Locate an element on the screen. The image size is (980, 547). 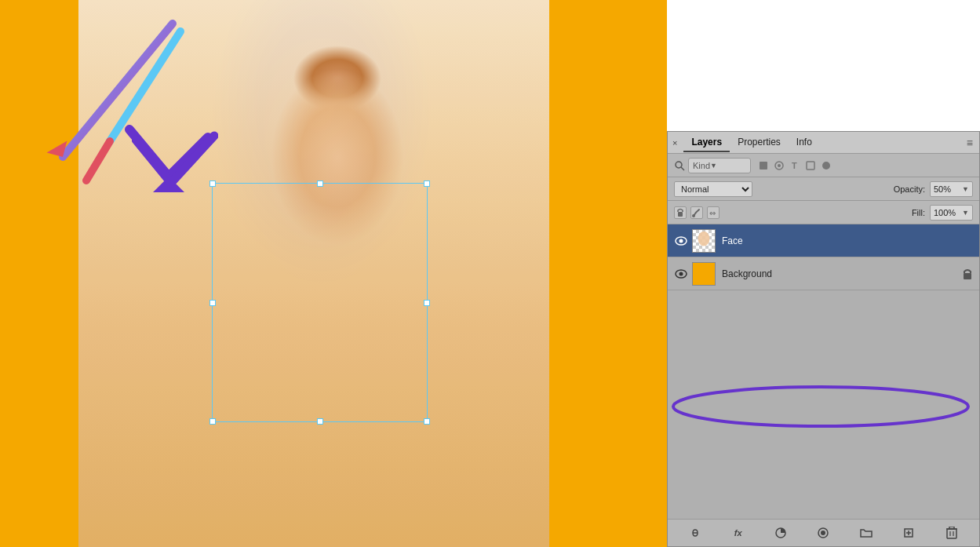
fx-icon: fx is located at coordinates (738, 533).